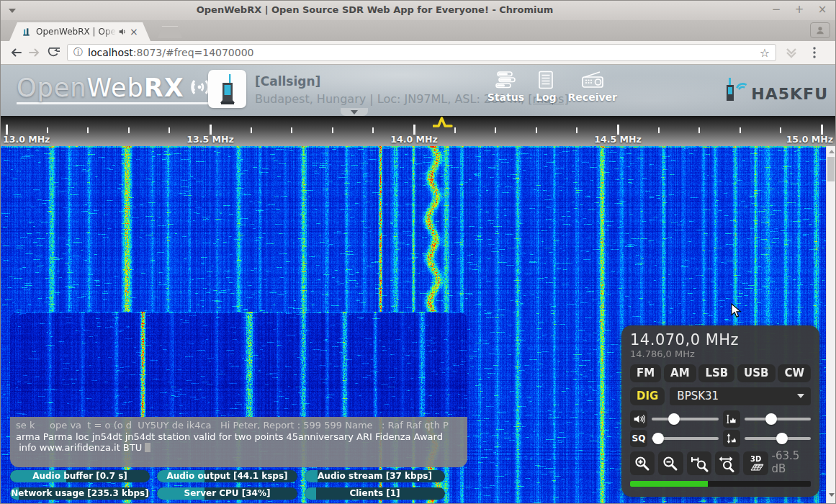 Image resolution: width=836 pixels, height=504 pixels. I want to click on forward-button, so click(35, 53).